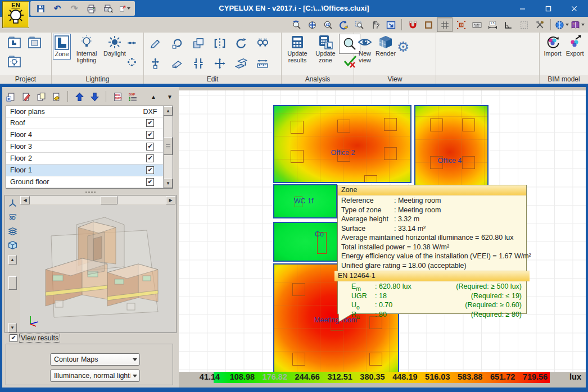 Image resolution: width=588 pixels, height=392 pixels. I want to click on edit-pencil-icon, so click(156, 44).